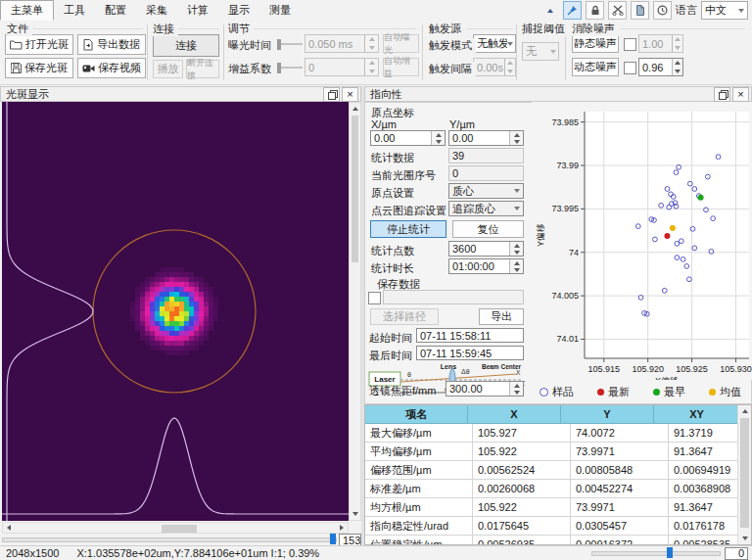  I want to click on video-camera-icon, so click(88, 69).